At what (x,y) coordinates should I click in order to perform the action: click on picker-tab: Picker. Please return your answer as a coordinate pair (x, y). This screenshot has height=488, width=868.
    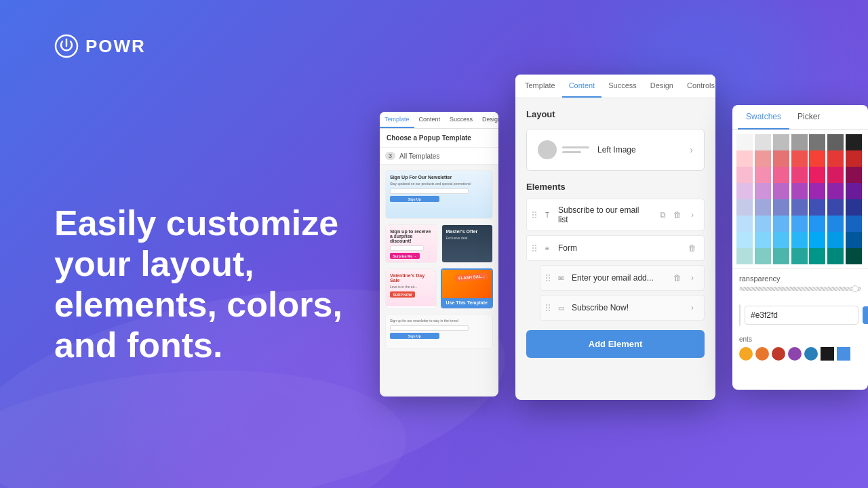
    Looking at the image, I should click on (808, 117).